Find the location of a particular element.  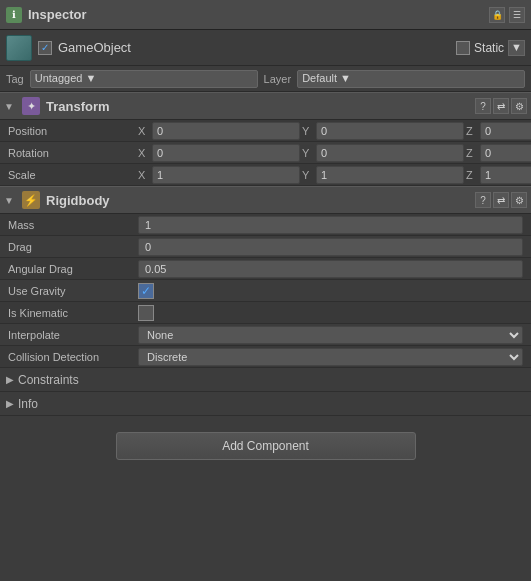

transform-menu-btn: ⚙ is located at coordinates (519, 106).